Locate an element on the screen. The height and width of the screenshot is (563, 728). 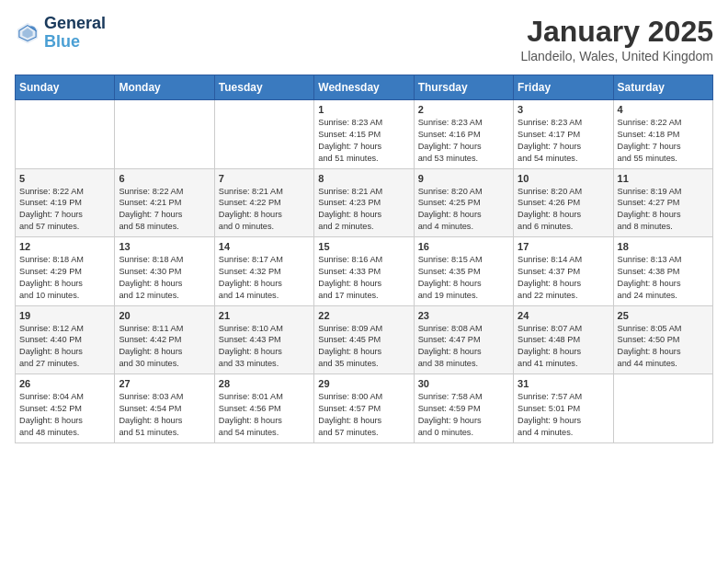
day-info: Sunrise: 8:10 AM Sunset: 4:43 PM Dayligh… is located at coordinates (265, 347).